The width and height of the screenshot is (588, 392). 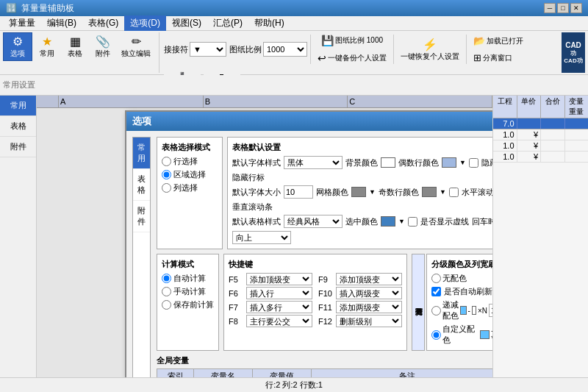 What do you see at coordinates (529, 157) in the screenshot?
I see `rp-r3-v2: ¥` at bounding box center [529, 157].